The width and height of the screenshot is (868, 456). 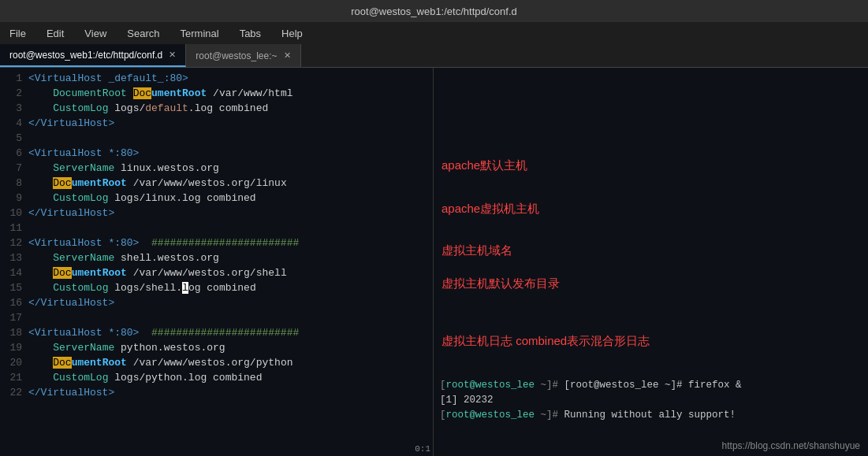 I want to click on cursor-position: 0:1, so click(x=423, y=449).